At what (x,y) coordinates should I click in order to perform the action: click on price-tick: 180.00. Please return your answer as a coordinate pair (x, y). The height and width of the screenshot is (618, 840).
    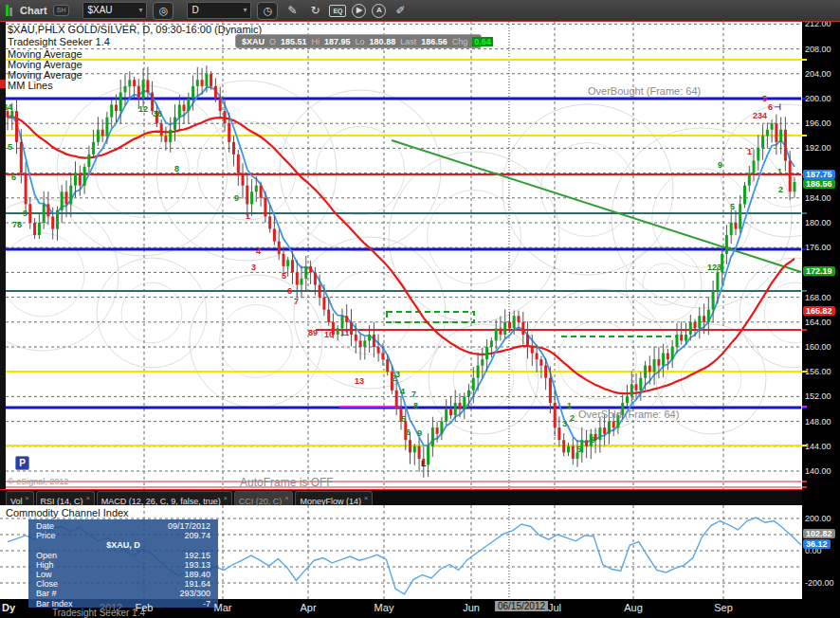
    Looking at the image, I should click on (818, 223).